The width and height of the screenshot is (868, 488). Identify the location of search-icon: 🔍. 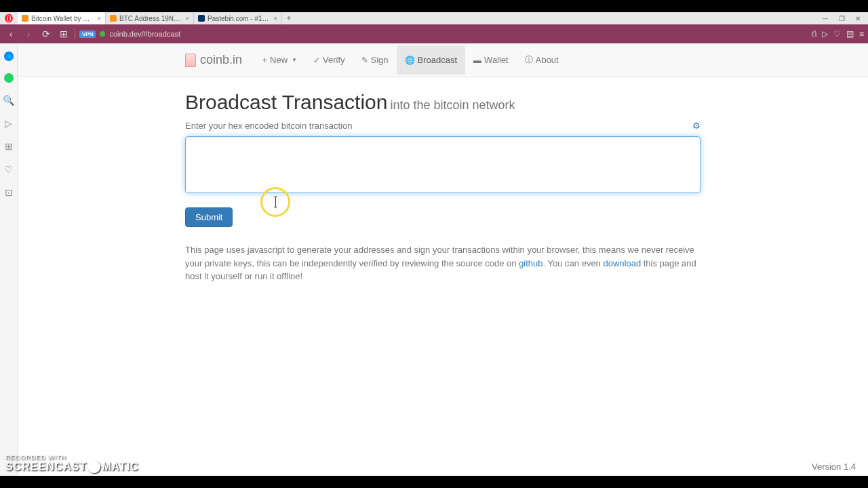
(9, 100).